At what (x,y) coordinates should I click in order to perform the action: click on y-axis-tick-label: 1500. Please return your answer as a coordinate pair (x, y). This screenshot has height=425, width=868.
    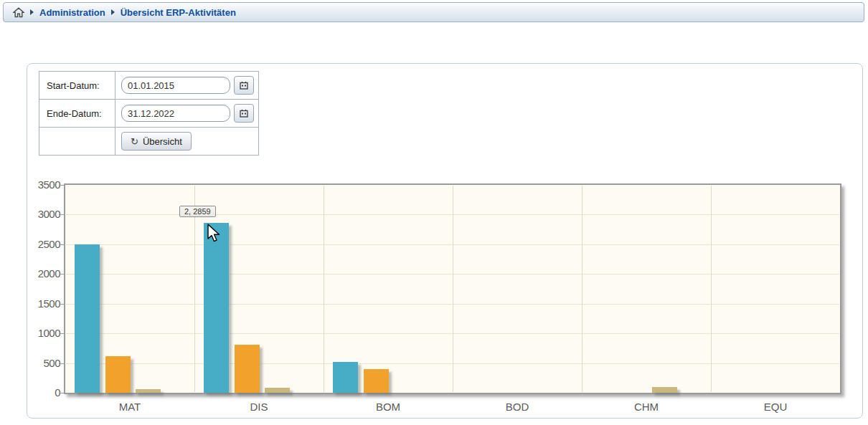
    Looking at the image, I should click on (41, 304).